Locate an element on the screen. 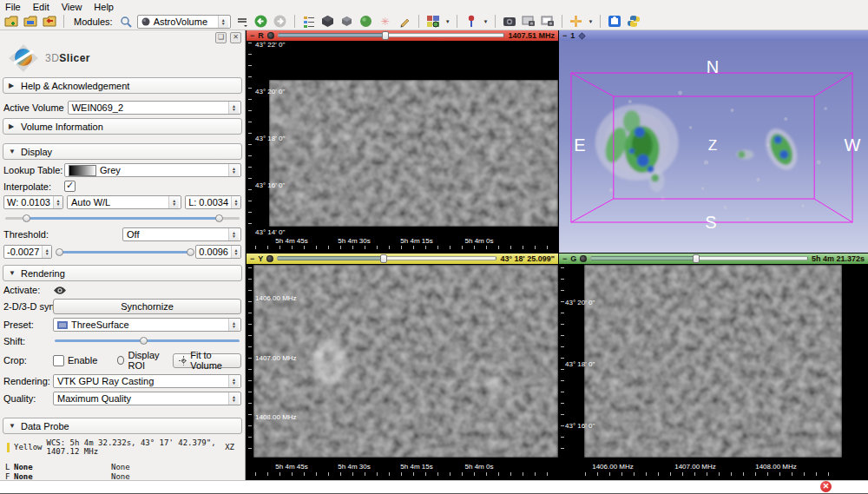 The width and height of the screenshot is (868, 494). volume-cube-icon is located at coordinates (328, 21).